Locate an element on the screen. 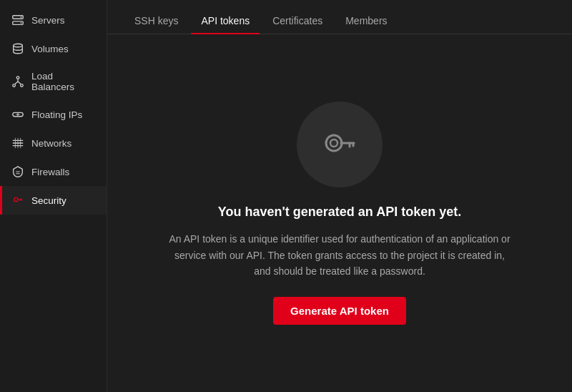 The image size is (572, 392). sidebar-item-label-floating-ips: Floating IPs is located at coordinates (57, 114).